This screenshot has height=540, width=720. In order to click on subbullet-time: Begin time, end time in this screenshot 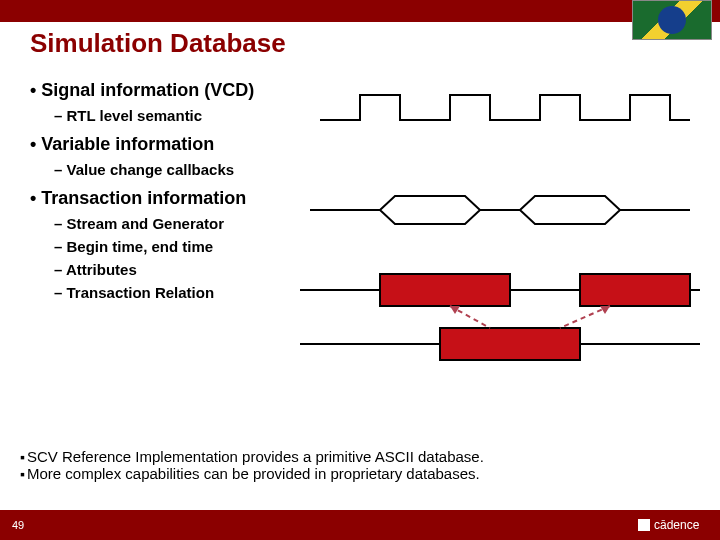, I will do `click(372, 246)`.